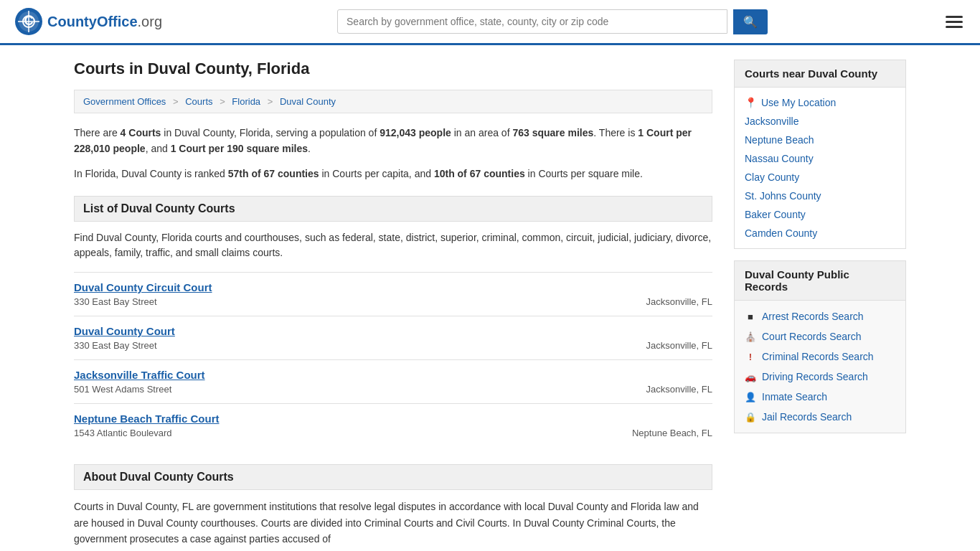  What do you see at coordinates (679, 301) in the screenshot?
I see `court-city-1: Jacksonville, FL` at bounding box center [679, 301].